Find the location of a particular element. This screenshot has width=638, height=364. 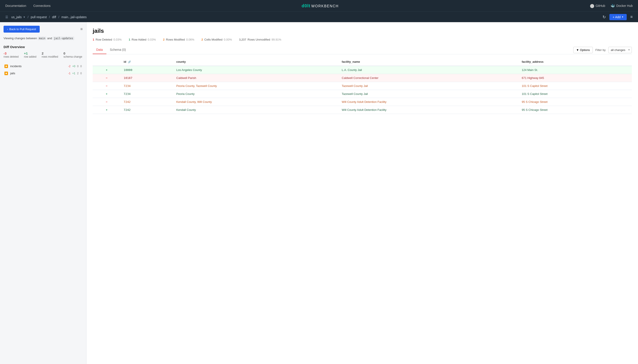

filter-label: Filter by is located at coordinates (600, 50).